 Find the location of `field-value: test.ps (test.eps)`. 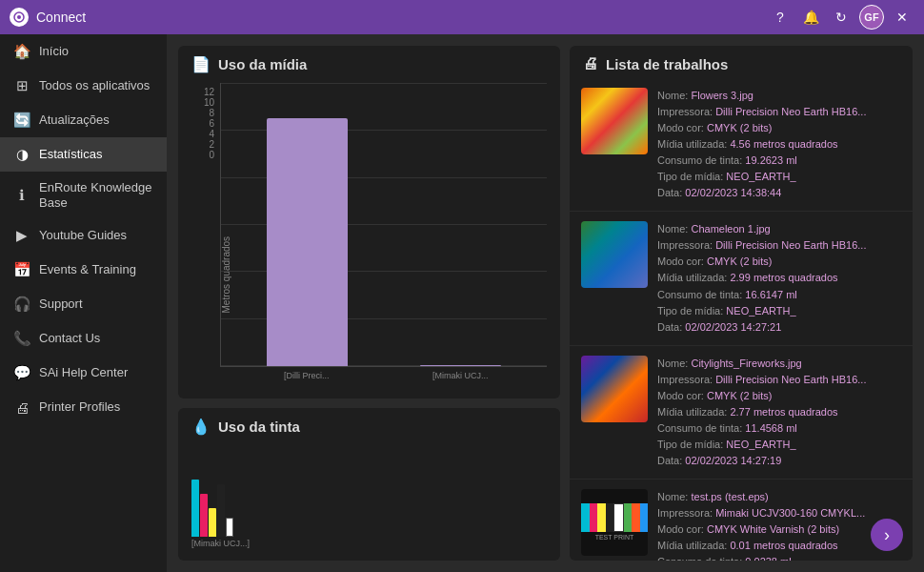

field-value: test.ps (test.eps) is located at coordinates (730, 497).